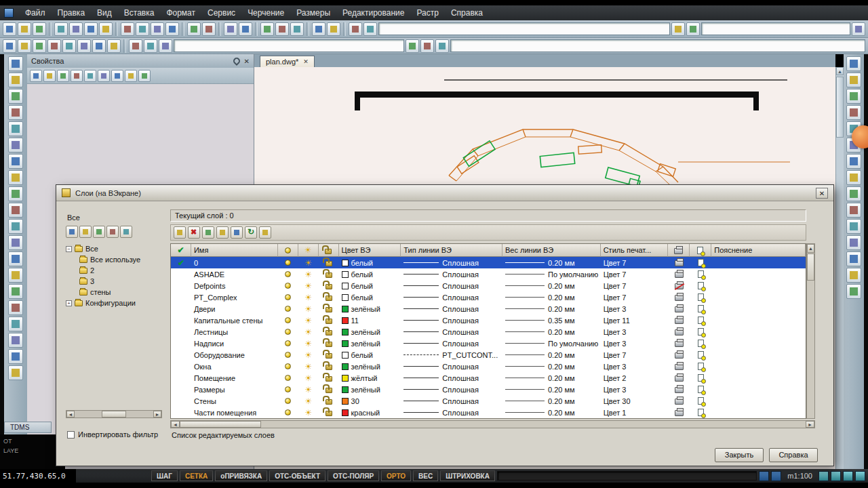 The height and width of the screenshot is (488, 868). What do you see at coordinates (9, 29) in the screenshot?
I see `new-file-icon` at bounding box center [9, 29].